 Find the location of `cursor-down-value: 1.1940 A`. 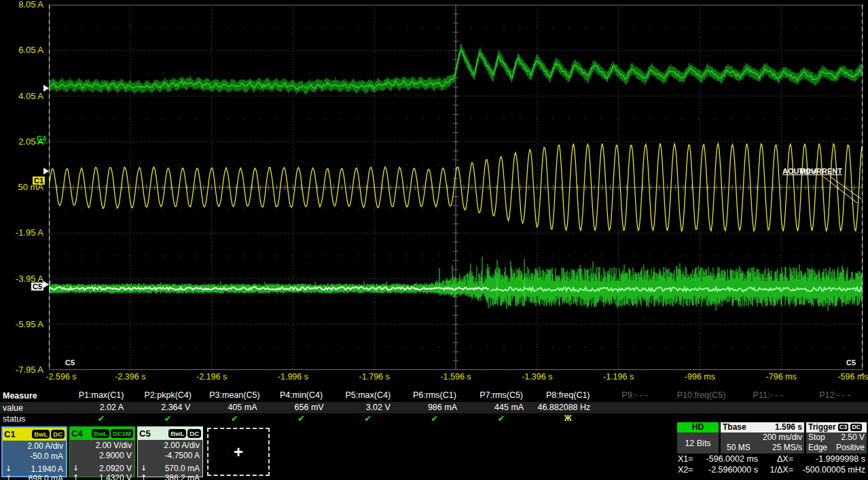

cursor-down-value: 1.1940 A is located at coordinates (37, 469).